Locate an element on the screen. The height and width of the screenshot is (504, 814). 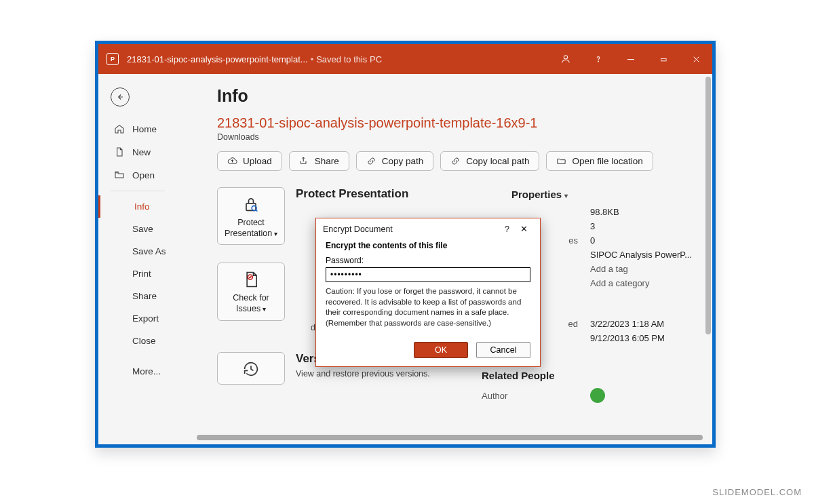
copy-path-button: Copy path is located at coordinates (395, 161).